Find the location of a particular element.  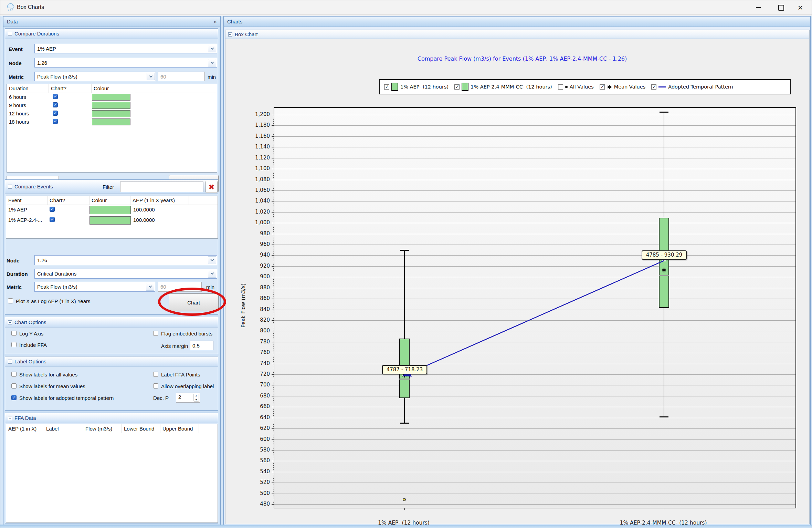

maximize-button is located at coordinates (781, 8).